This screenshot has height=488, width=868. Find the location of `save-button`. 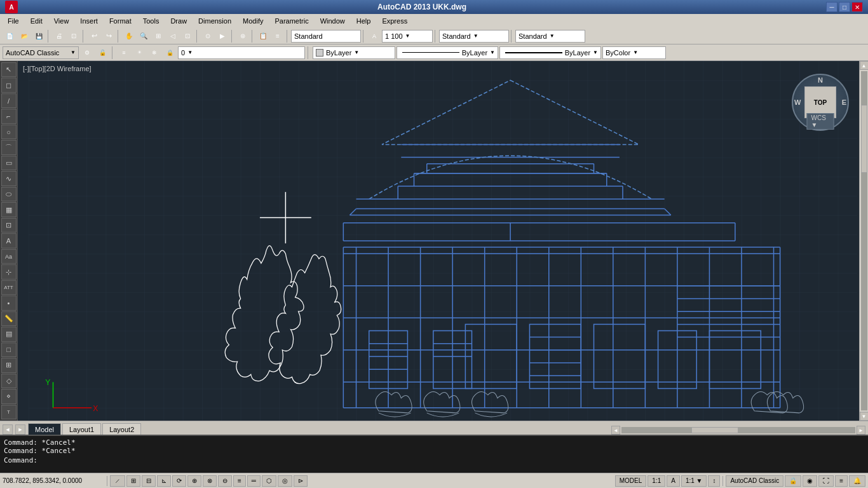

save-button is located at coordinates (39, 36).